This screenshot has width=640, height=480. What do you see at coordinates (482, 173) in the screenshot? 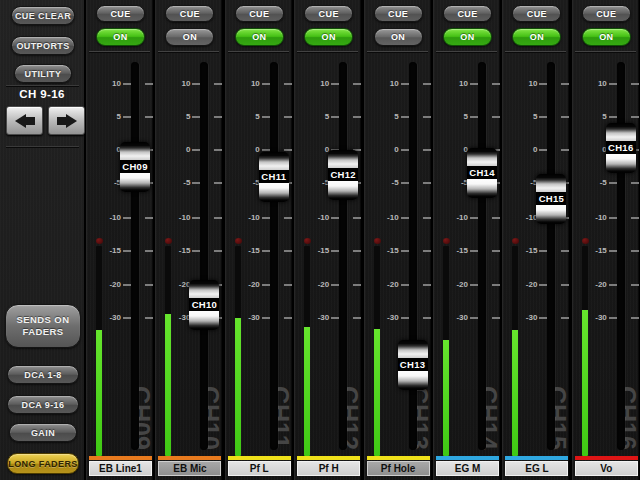
I see `fader-cap: CH14` at bounding box center [482, 173].